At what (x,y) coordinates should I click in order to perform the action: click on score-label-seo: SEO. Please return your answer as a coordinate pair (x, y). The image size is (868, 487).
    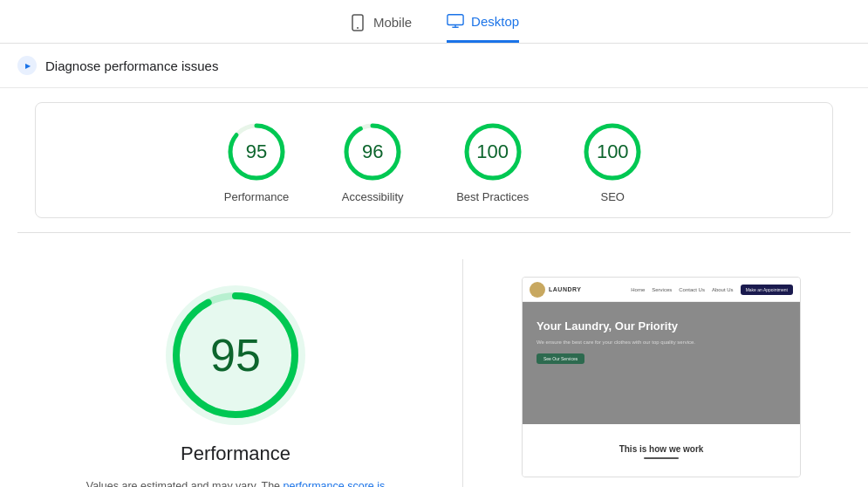
    Looking at the image, I should click on (612, 197).